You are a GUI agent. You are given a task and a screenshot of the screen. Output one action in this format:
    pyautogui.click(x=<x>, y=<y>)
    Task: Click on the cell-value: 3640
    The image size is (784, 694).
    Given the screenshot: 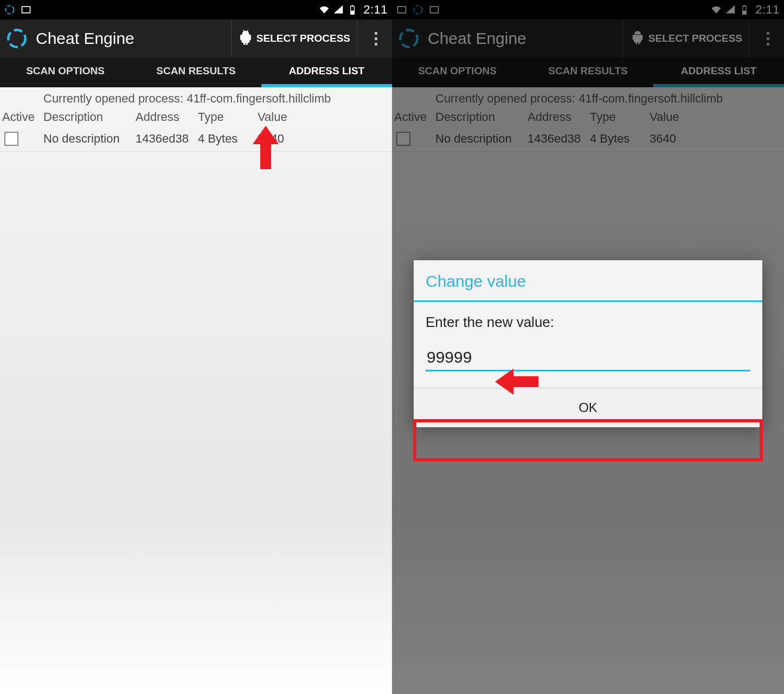 What is the action you would take?
    pyautogui.click(x=714, y=139)
    